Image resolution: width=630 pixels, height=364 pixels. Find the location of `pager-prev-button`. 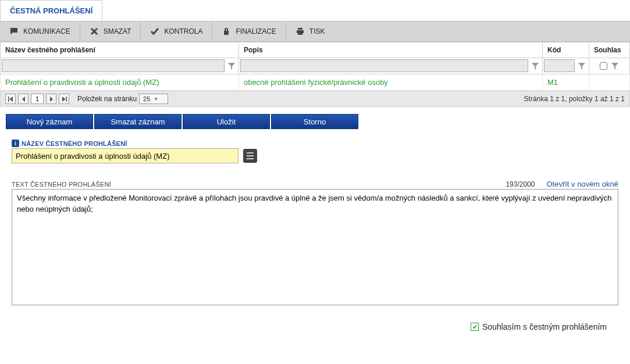

pager-prev-button is located at coordinates (23, 99).